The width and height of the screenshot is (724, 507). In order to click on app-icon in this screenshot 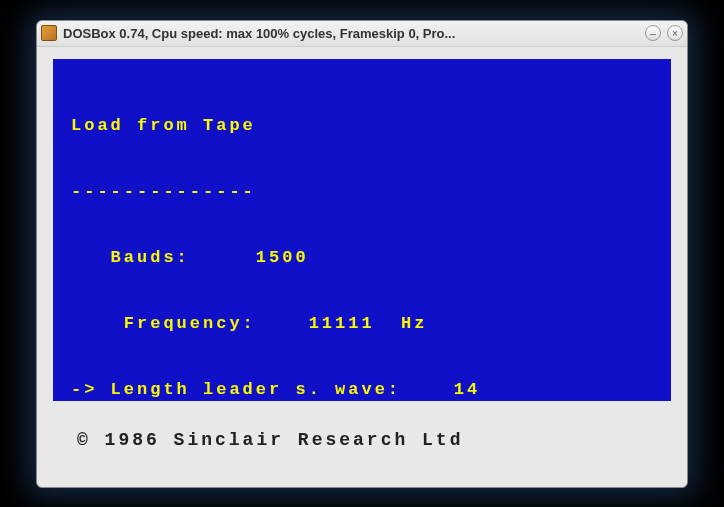, I will do `click(49, 33)`.